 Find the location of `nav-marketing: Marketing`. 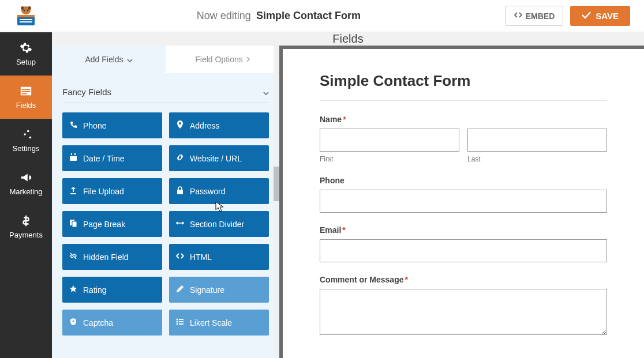

nav-marketing: Marketing is located at coordinates (26, 183).